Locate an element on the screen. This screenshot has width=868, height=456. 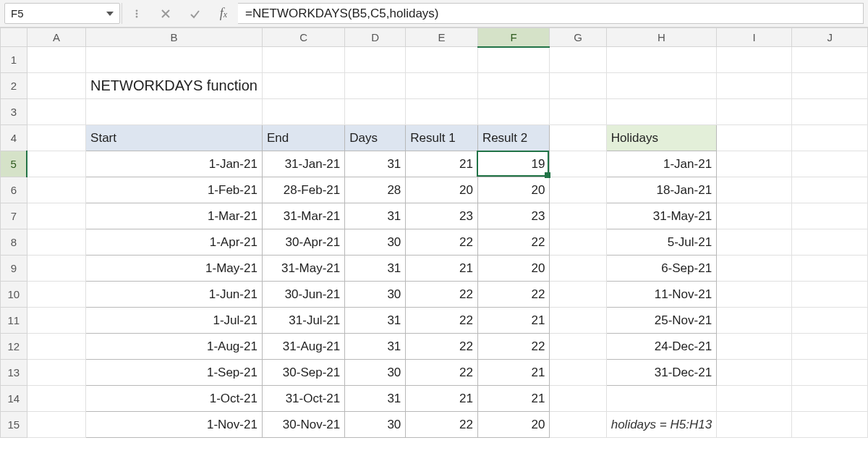
cell-G10 is located at coordinates (578, 295).